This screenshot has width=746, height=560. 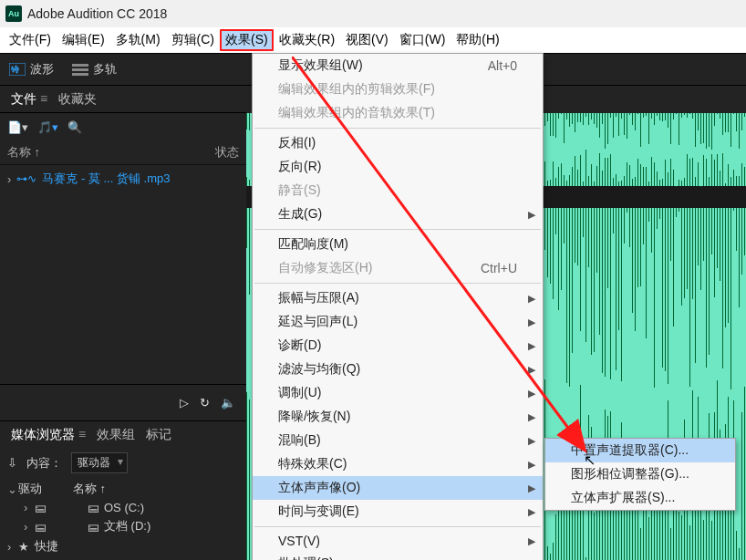 I want to click on tree-row-os: ›🖴 🖴 OS (C:), so click(x=123, y=507).